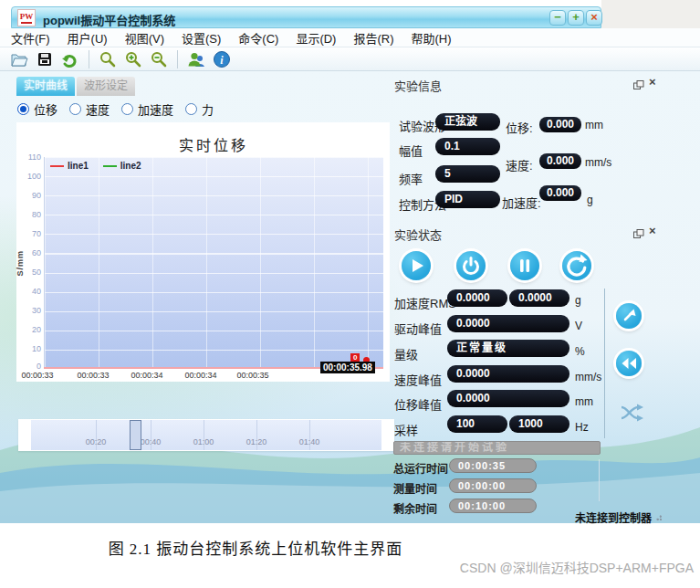 This screenshot has width=700, height=588. I want to click on vel-peak-unit: mm/s, so click(588, 377).